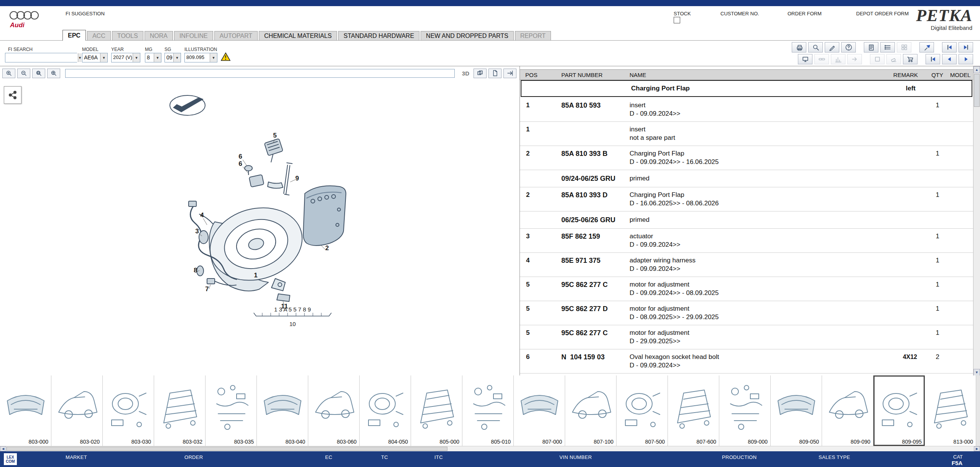 The image size is (980, 467). Describe the element at coordinates (949, 48) in the screenshot. I see `prev-illustration-button` at that location.